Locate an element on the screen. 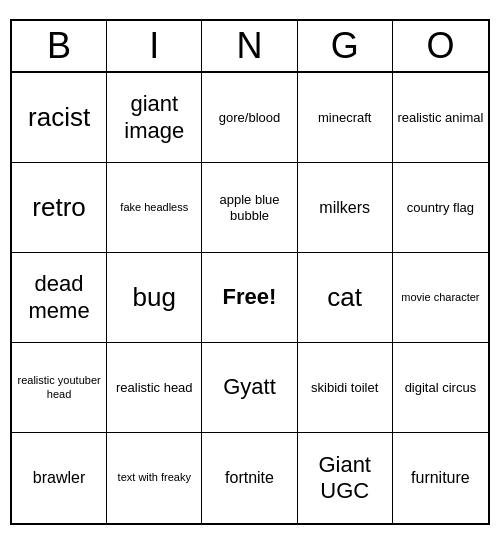 Image resolution: width=500 pixels, height=544 pixels. bingo-cell: furniture is located at coordinates (440, 478).